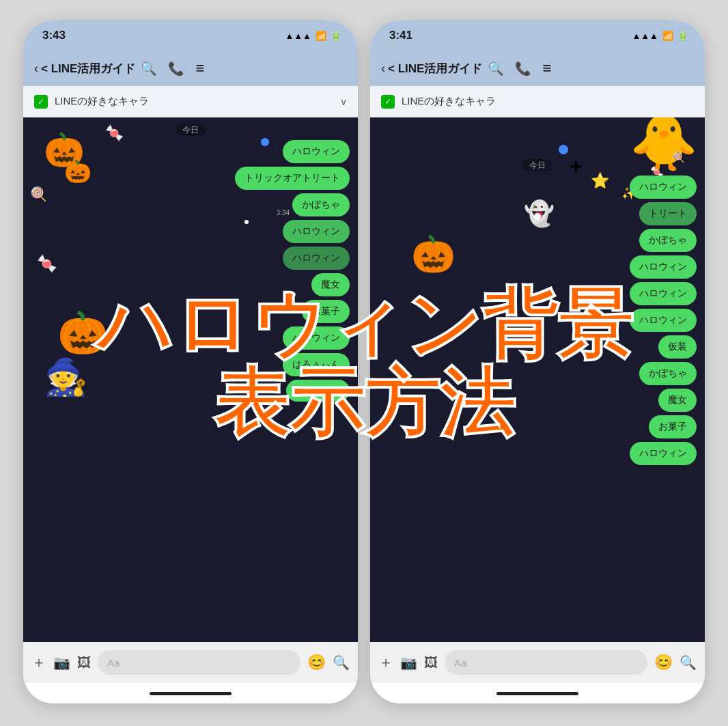 The width and height of the screenshot is (728, 726). Describe the element at coordinates (88, 68) in the screenshot. I see `nav-title-left: < LINE活用ガイド` at that location.